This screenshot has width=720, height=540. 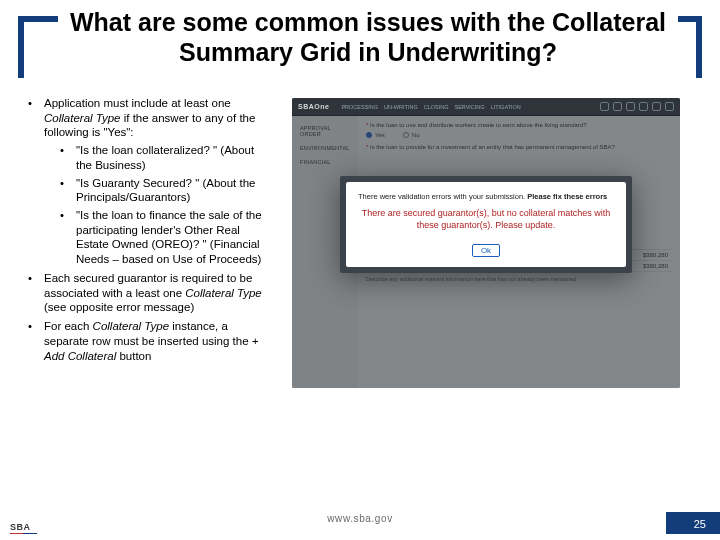 What do you see at coordinates (486, 250) in the screenshot?
I see `ok-button: Ok` at bounding box center [486, 250].